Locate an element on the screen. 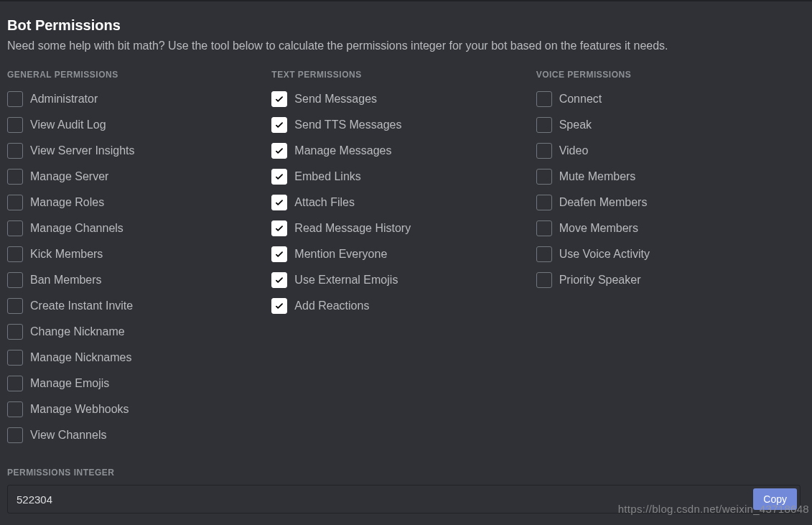 This screenshot has height=525, width=812. permission-checkbox-row: Create Instant Invite is located at coordinates (139, 306).